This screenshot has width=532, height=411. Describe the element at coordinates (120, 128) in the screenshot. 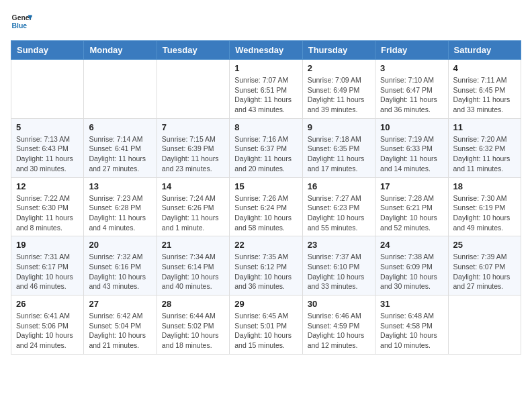

I see `day-number: 6` at that location.